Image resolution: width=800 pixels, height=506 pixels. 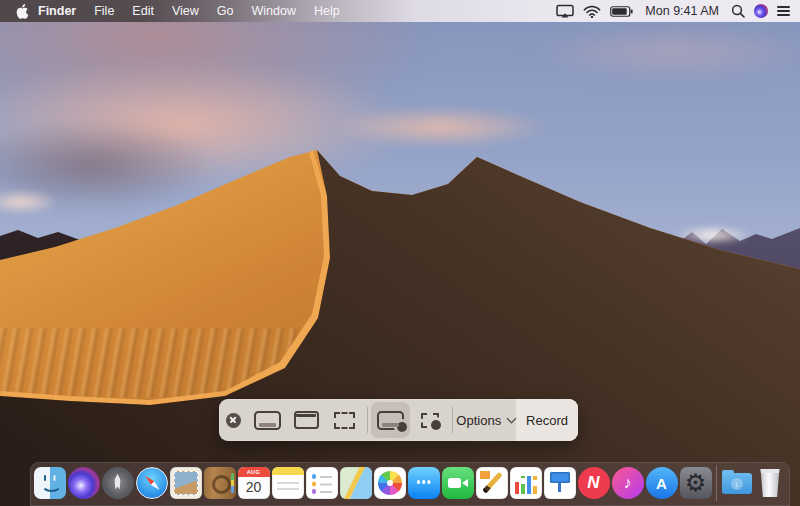 I want to click on notification-center-icon, so click(x=784, y=11).